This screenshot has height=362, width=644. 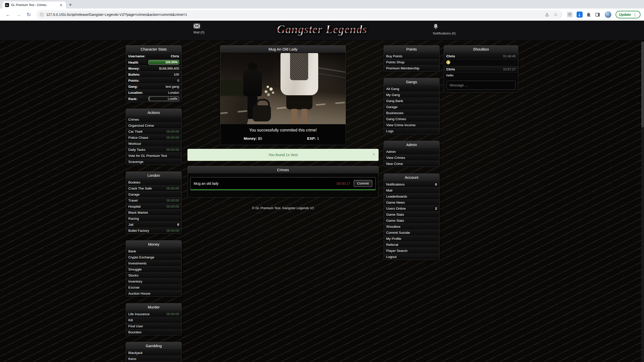 I want to click on back-icon: ←, so click(x=8, y=15).